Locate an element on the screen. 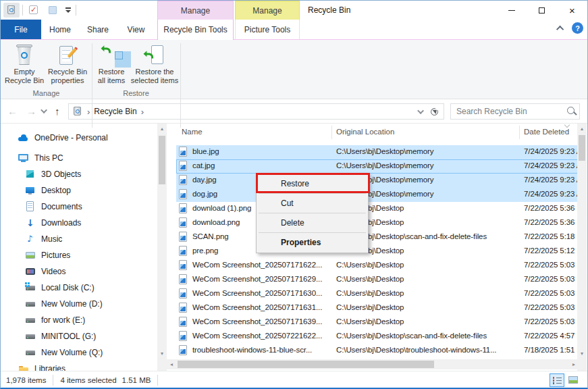 This screenshot has height=389, width=588. sidebar-item: Pictures is located at coordinates (79, 255).